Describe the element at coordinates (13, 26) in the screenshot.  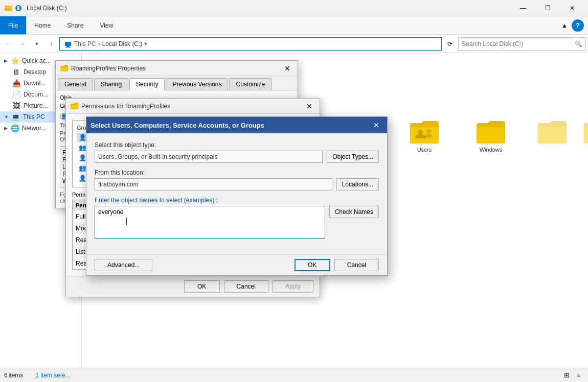
I see `tab-file: File` at that location.